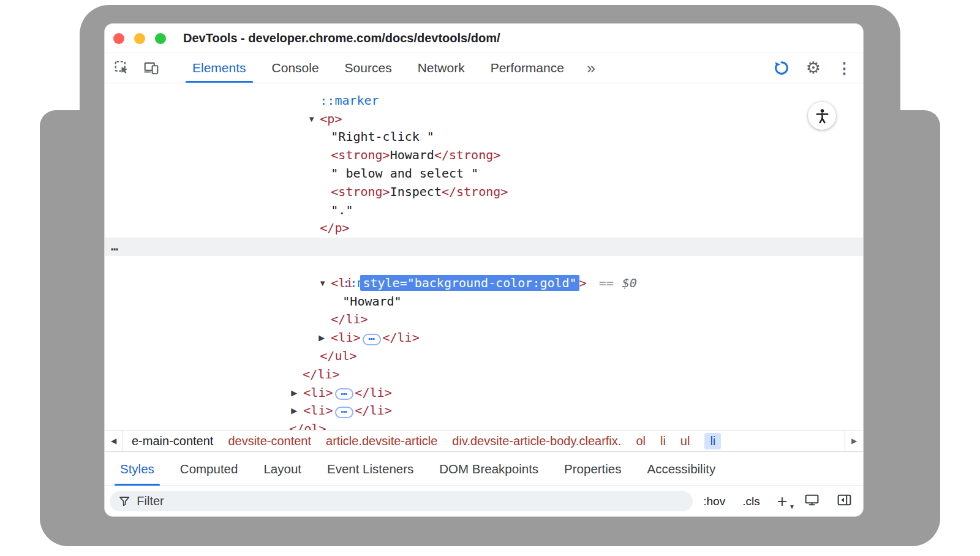 This screenshot has width=980, height=556. What do you see at coordinates (782, 68) in the screenshot?
I see `refresh-sync-icon` at bounding box center [782, 68].